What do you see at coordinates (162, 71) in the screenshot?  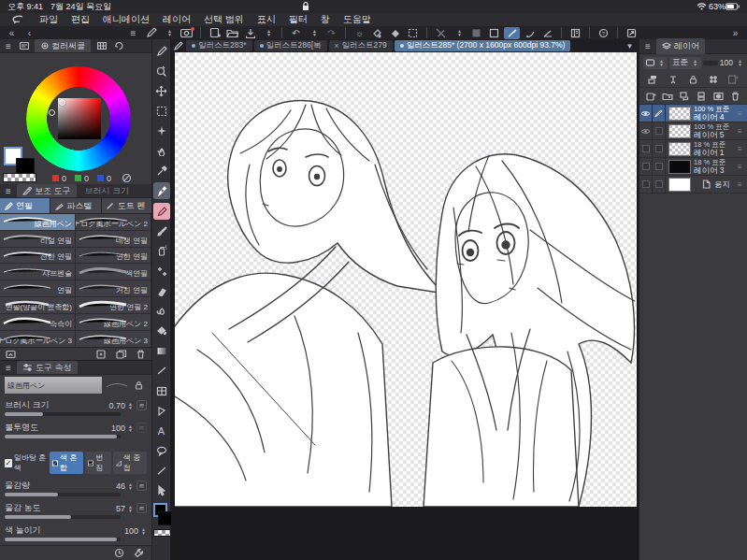 I see `rotate-view-tool` at bounding box center [162, 71].